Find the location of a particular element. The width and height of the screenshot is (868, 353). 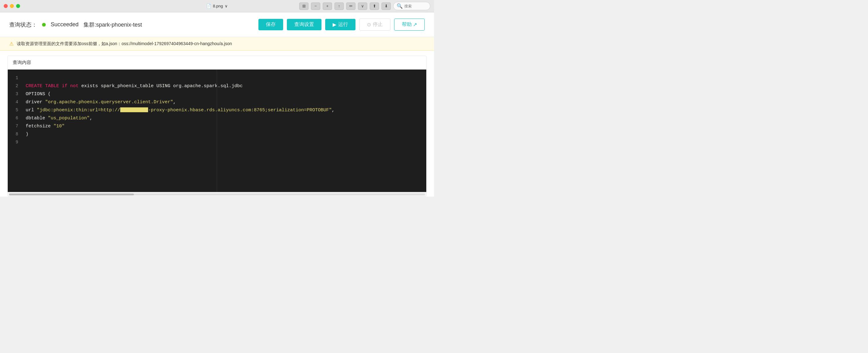

code-line-3: 3 OPTIONS ( is located at coordinates (217, 95).